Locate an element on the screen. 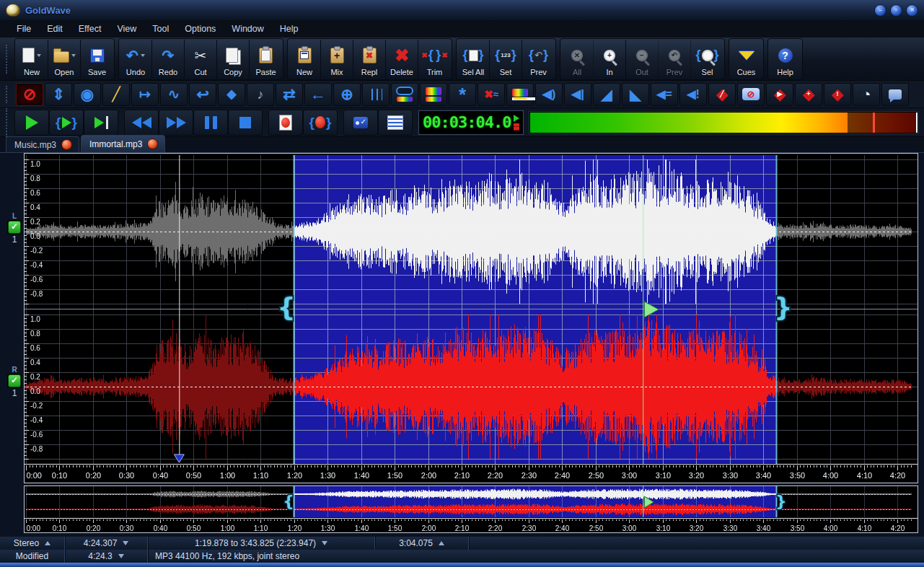 The width and height of the screenshot is (924, 567). new-file-icon is located at coordinates (32, 56).